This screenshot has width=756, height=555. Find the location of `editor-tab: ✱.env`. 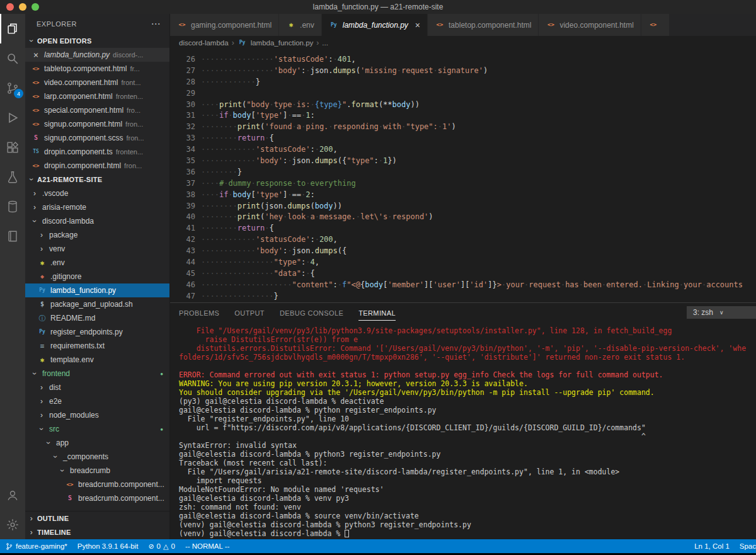

editor-tab: ✱.env is located at coordinates (301, 25).